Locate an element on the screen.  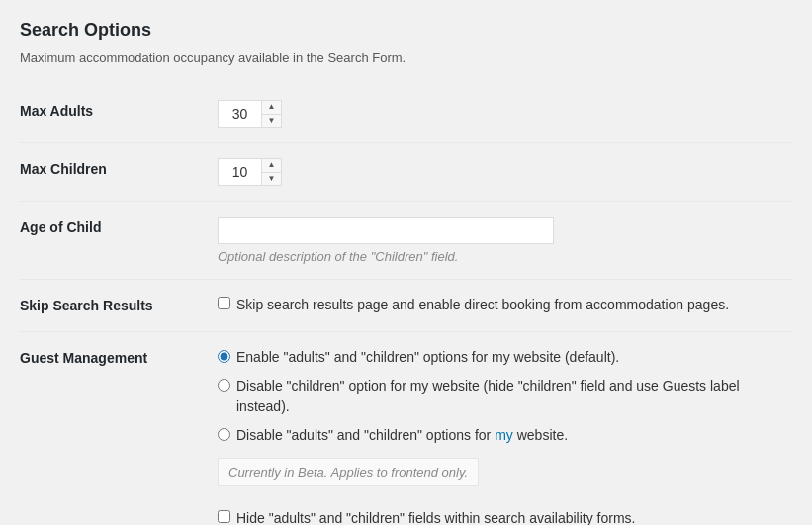
guest-management-option3-wrap: Disable "adults" and "children" options … is located at coordinates (504, 435).